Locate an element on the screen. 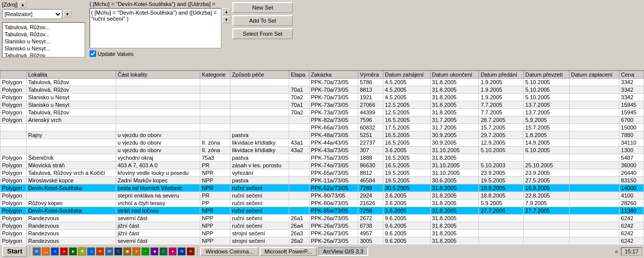  col-zpusob: Způsob péče is located at coordinates (260, 75).